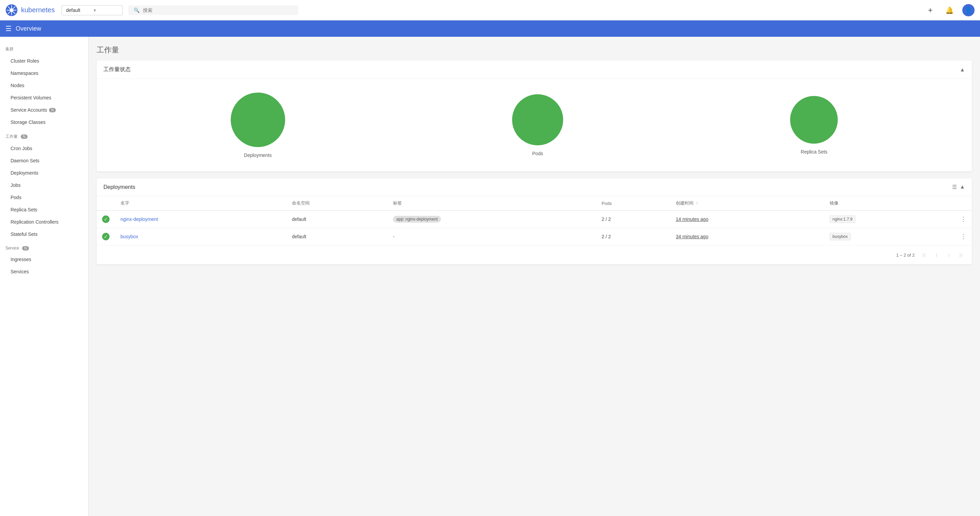 The image size is (980, 516). I want to click on section-title: Overview, so click(28, 29).